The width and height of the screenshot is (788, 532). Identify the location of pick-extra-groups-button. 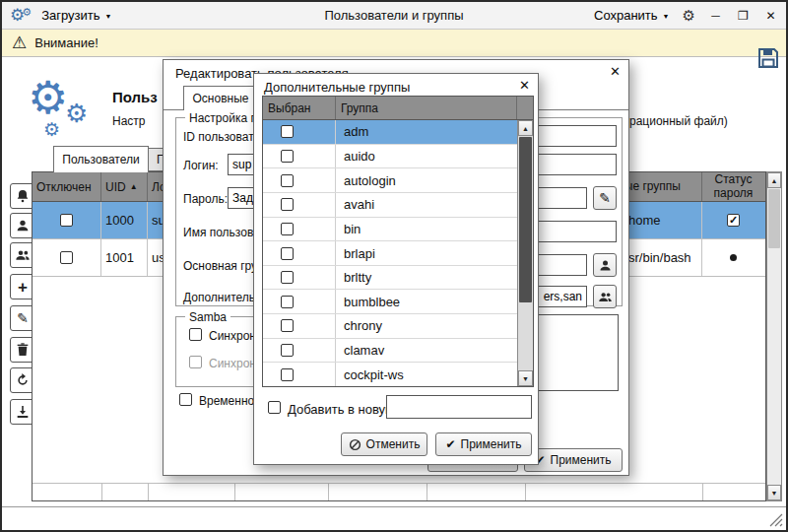
(605, 297).